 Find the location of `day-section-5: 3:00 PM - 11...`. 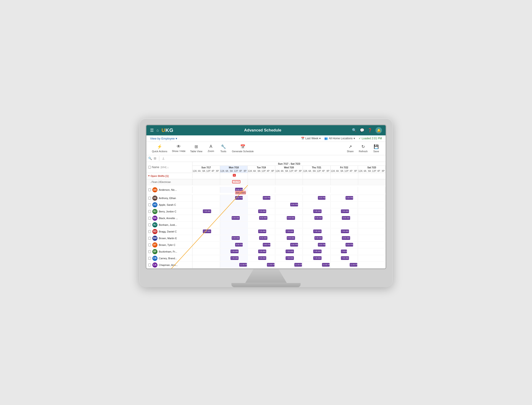

day-section-5: 3:00 PM - 11... is located at coordinates (345, 198).